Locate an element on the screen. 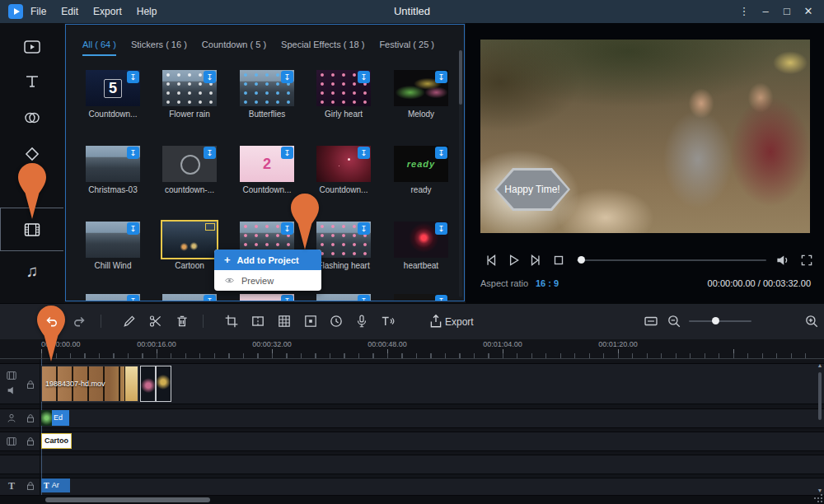  tab-festival: Festival ( 25 ) is located at coordinates (407, 48).